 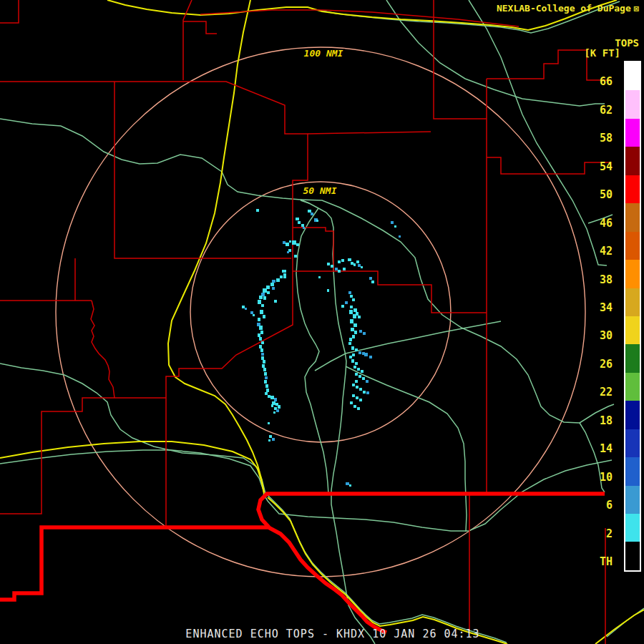 I want to click on legend-label: 30, so click(x=606, y=336).